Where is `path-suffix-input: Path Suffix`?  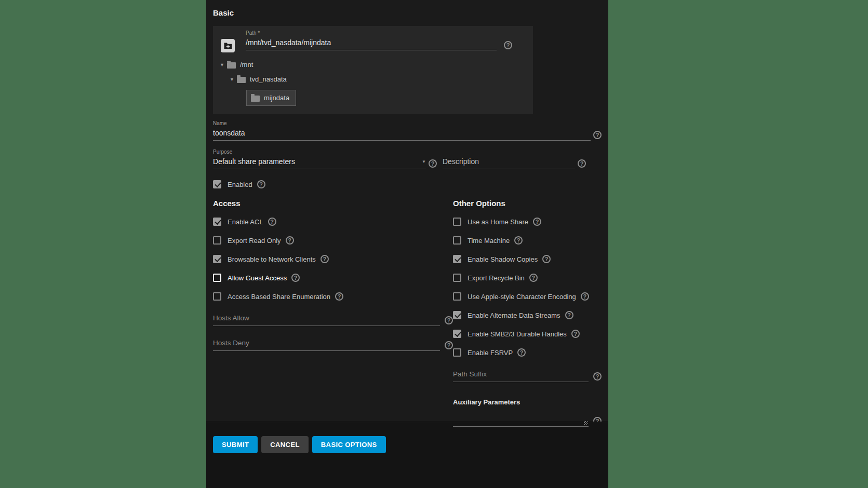 path-suffix-input: Path Suffix is located at coordinates (520, 376).